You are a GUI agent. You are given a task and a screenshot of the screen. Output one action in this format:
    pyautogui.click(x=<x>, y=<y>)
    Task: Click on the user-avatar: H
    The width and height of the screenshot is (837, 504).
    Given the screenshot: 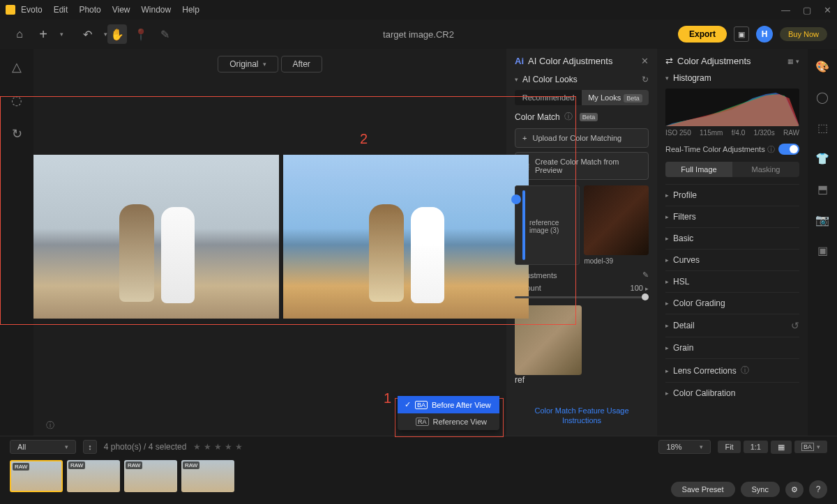 What is the action you would take?
    pyautogui.click(x=764, y=34)
    